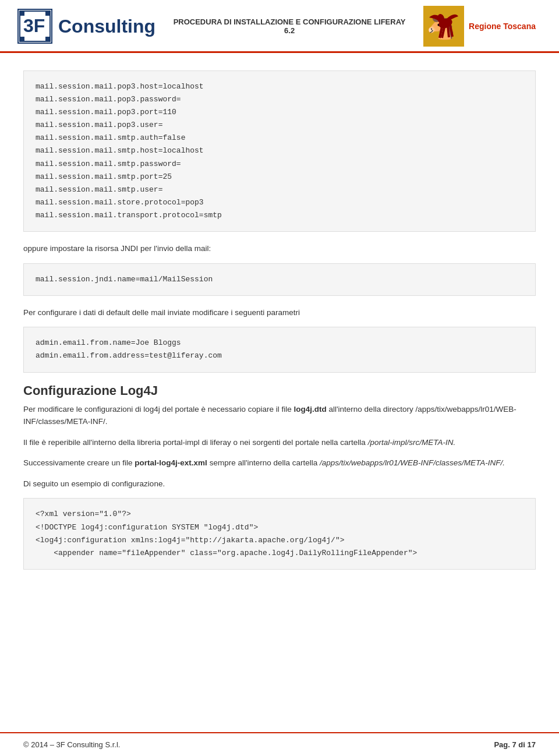 The width and height of the screenshot is (559, 756). I want to click on para3-italic: /apps/tix/webapps/lr01/WEB-INF/classes/M…, so click(412, 462).